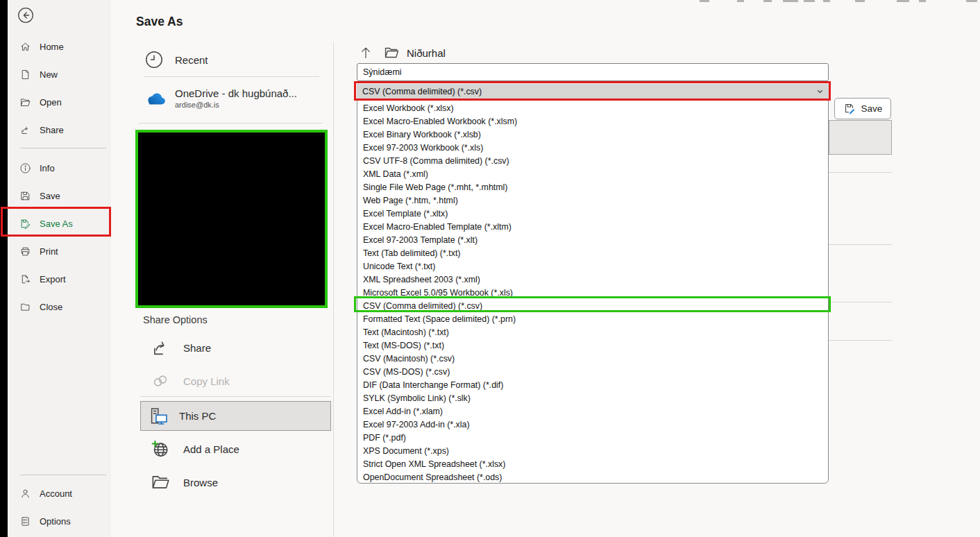 The height and width of the screenshot is (537, 980). What do you see at coordinates (593, 148) in the screenshot?
I see `format-option: Excel 97-2003 Workbook (*.xls)` at bounding box center [593, 148].